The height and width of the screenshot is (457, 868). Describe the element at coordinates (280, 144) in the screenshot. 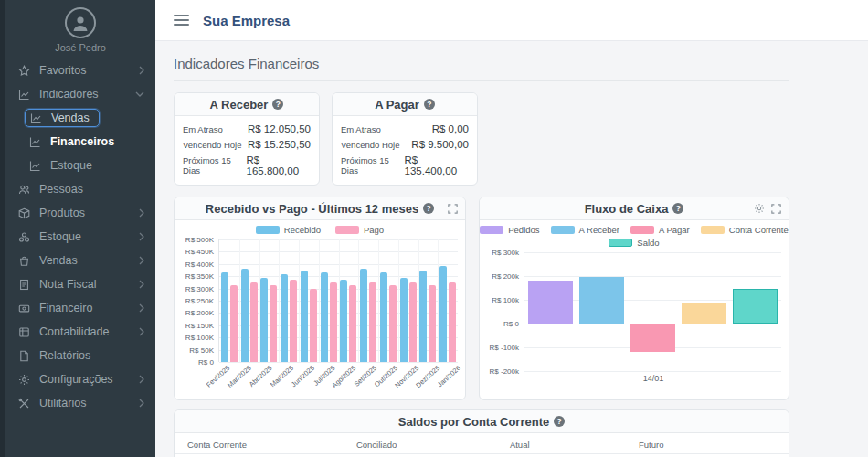

I see `summary-value: R$ 15.250,50` at that location.